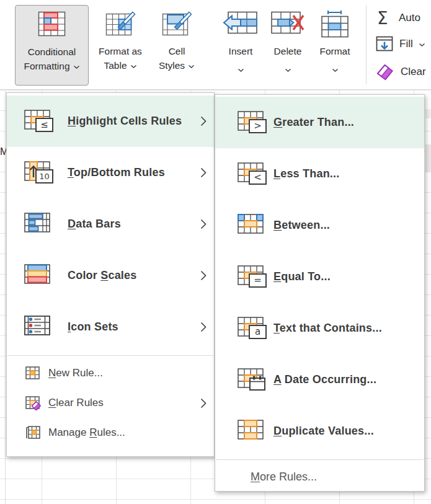  Describe the element at coordinates (252, 329) in the screenshot. I see `text-that-contains-icon: a` at that location.